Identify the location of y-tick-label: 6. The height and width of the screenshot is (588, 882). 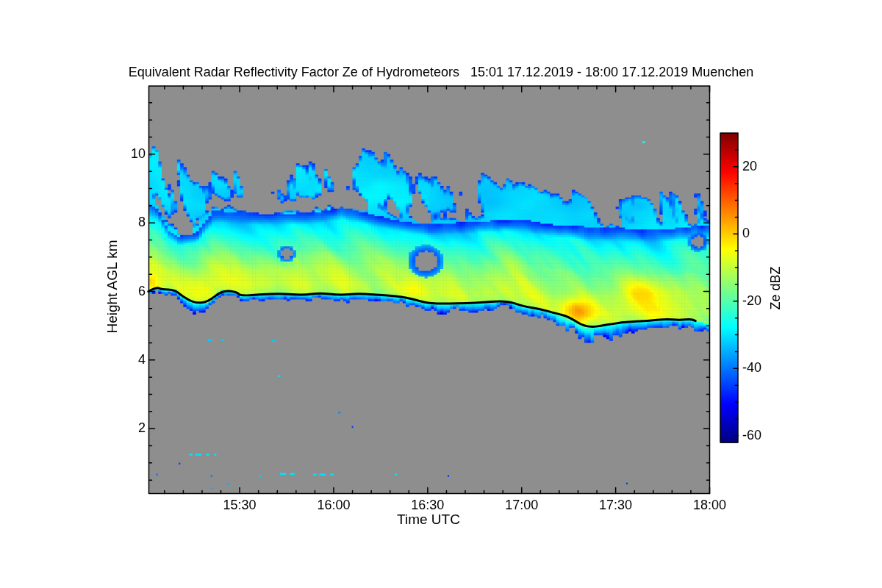
(131, 291).